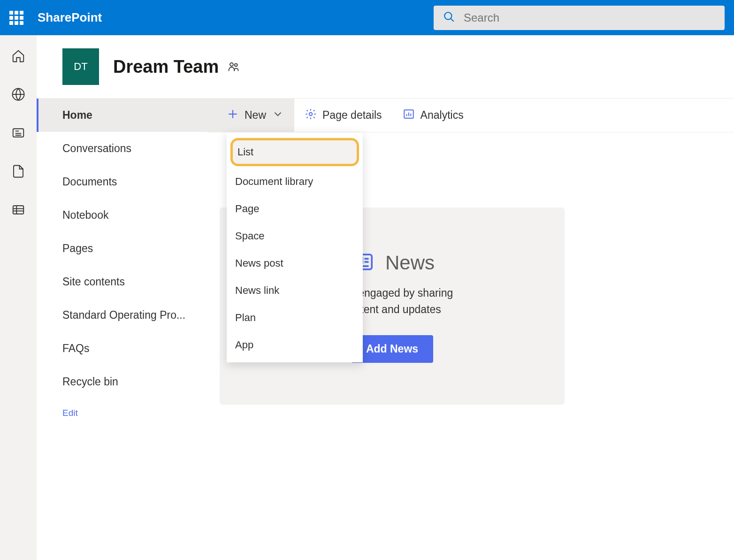 The image size is (734, 560). Describe the element at coordinates (166, 67) in the screenshot. I see `site-title: Dream Team` at that location.